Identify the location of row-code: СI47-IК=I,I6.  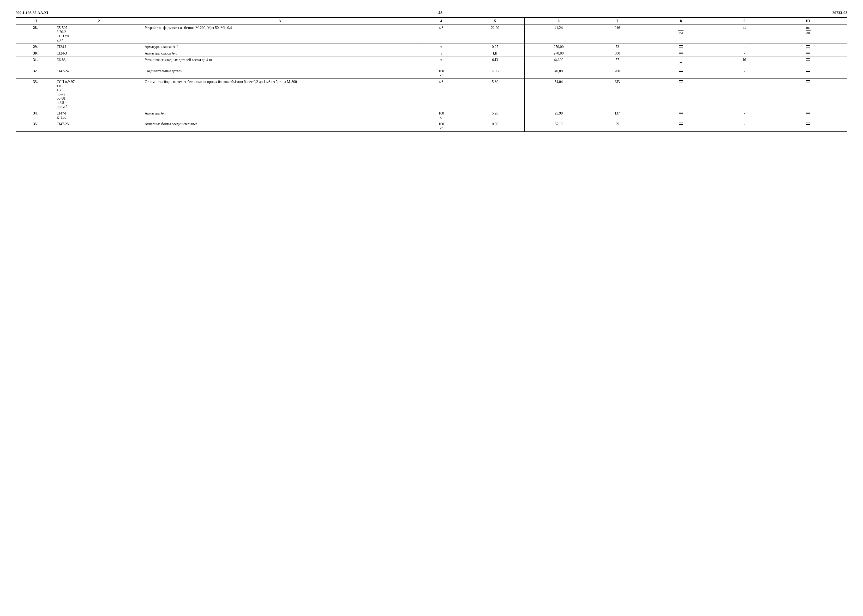
(99, 116).